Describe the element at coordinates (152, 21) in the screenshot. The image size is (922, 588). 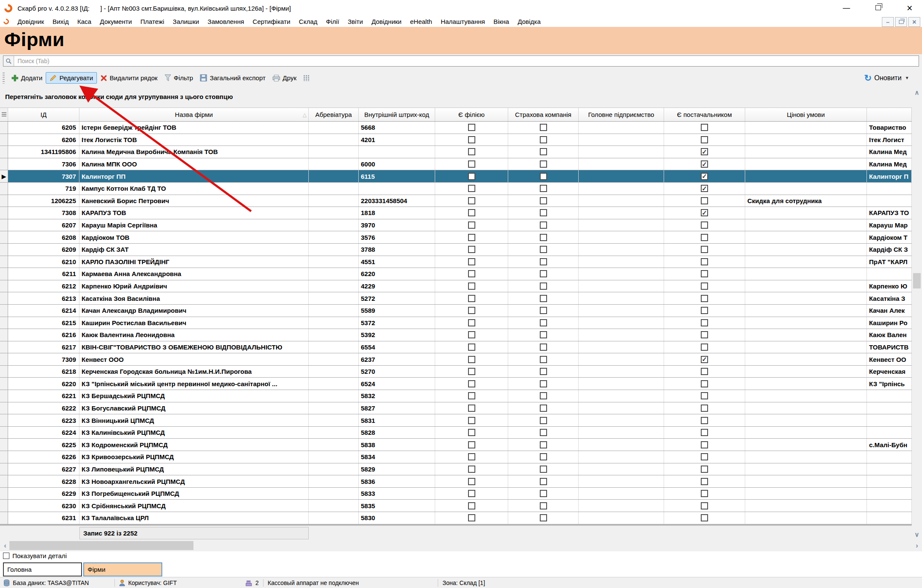
I see `menu-item-Платежі: Платежі` at that location.